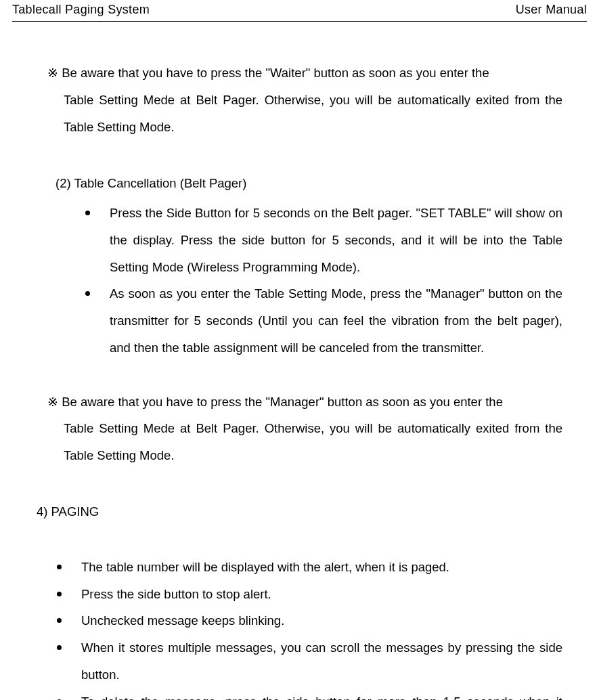 The width and height of the screenshot is (599, 700). Describe the element at coordinates (324, 321) in the screenshot. I see `list-item: As soon as you enter the Table Setting M…` at that location.